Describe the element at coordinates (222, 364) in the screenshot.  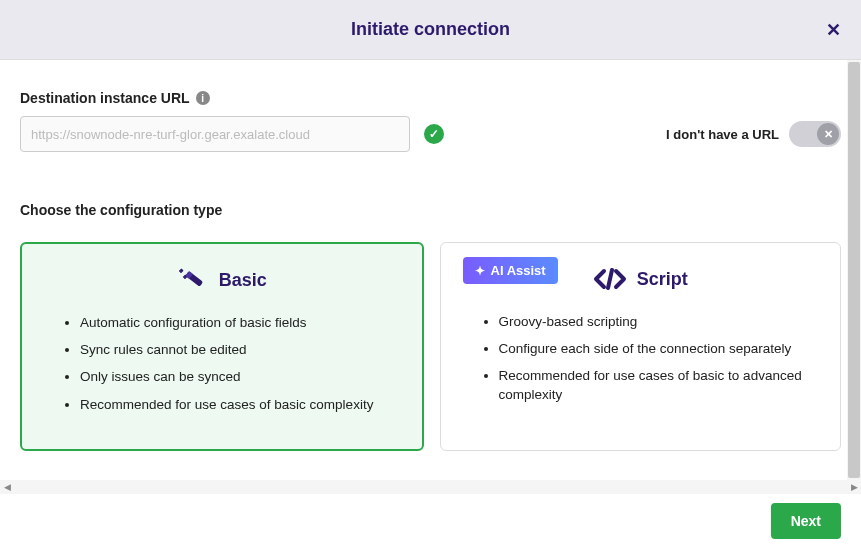
I see `basic-feature-list: Automatic configuration of basic fields …` at that location.